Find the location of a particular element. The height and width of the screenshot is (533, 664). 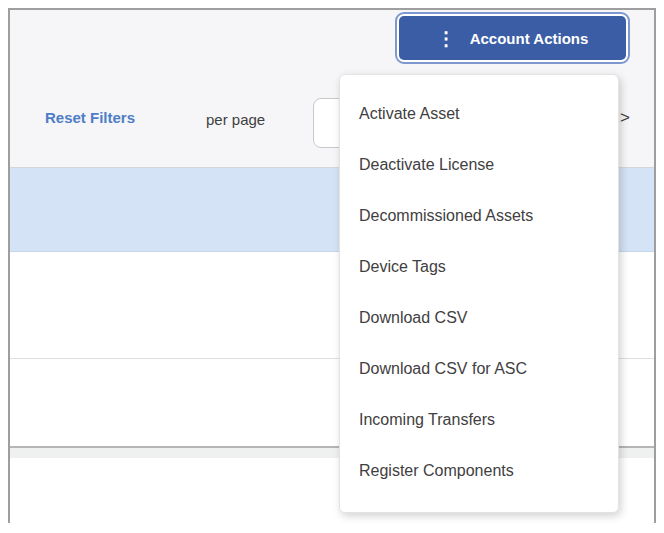

chevron-right-icon: > is located at coordinates (625, 118).